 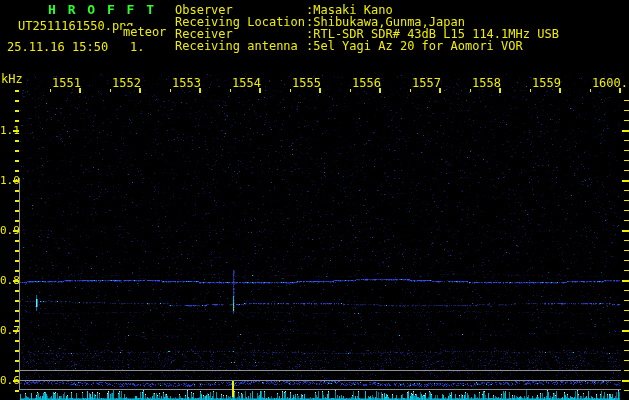 I want to click on freq-axis-label: 0.7, so click(x=10, y=330).